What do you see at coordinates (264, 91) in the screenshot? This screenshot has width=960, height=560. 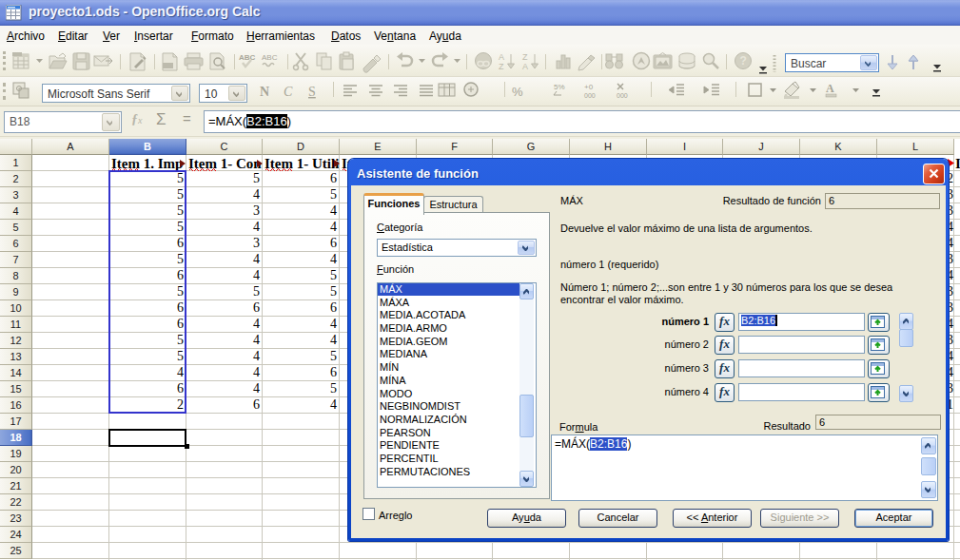 I see `svg-text: N` at bounding box center [264, 91].